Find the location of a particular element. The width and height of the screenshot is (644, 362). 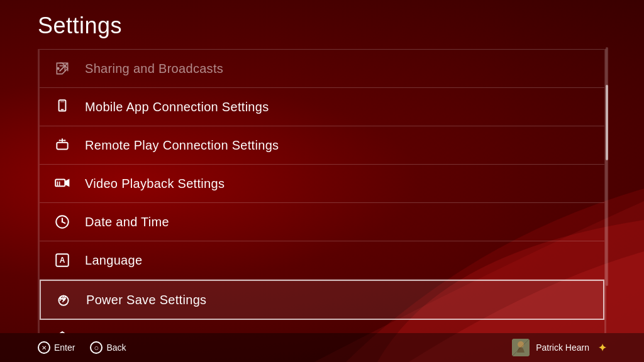

menu-item-remote-play: Remote Play Connection Settings is located at coordinates (322, 146).